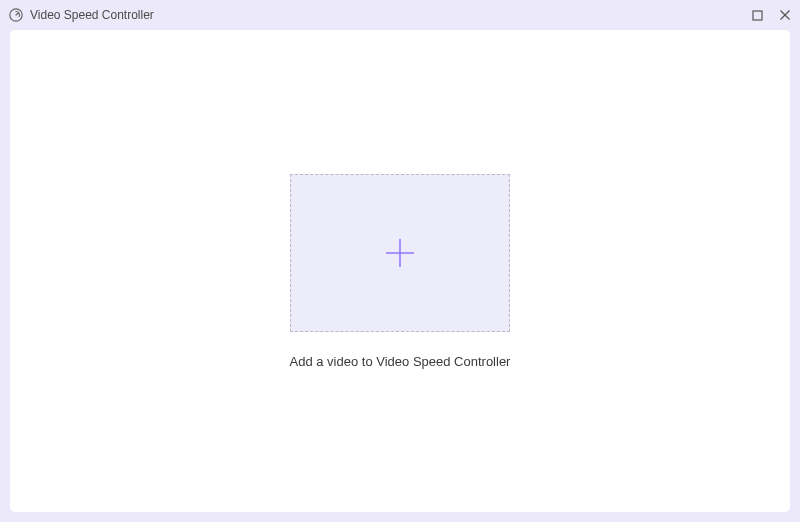  I want to click on add-video-dropzone, so click(400, 253).